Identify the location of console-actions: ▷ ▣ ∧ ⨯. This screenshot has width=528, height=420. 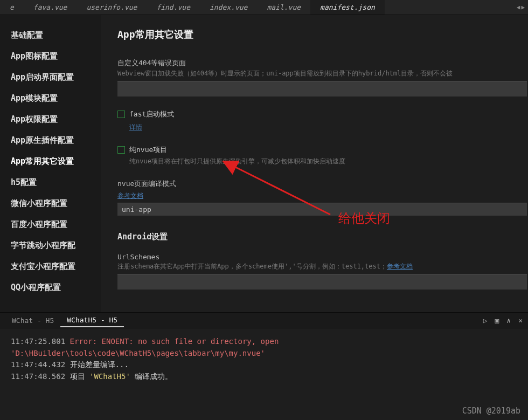
(503, 320).